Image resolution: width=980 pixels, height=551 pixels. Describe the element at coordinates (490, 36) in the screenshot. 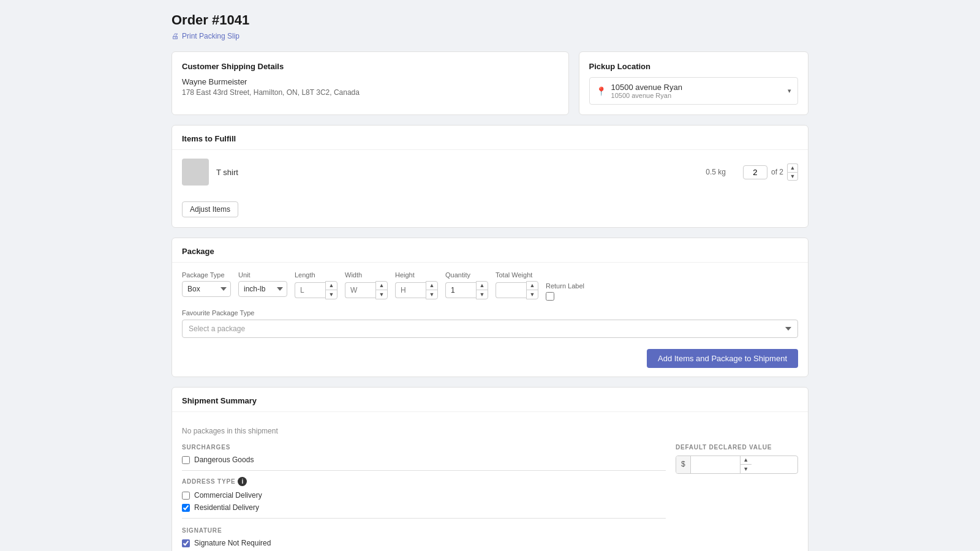

I see `print-packing-slip-link: 🖨 Print Packing Slip` at that location.